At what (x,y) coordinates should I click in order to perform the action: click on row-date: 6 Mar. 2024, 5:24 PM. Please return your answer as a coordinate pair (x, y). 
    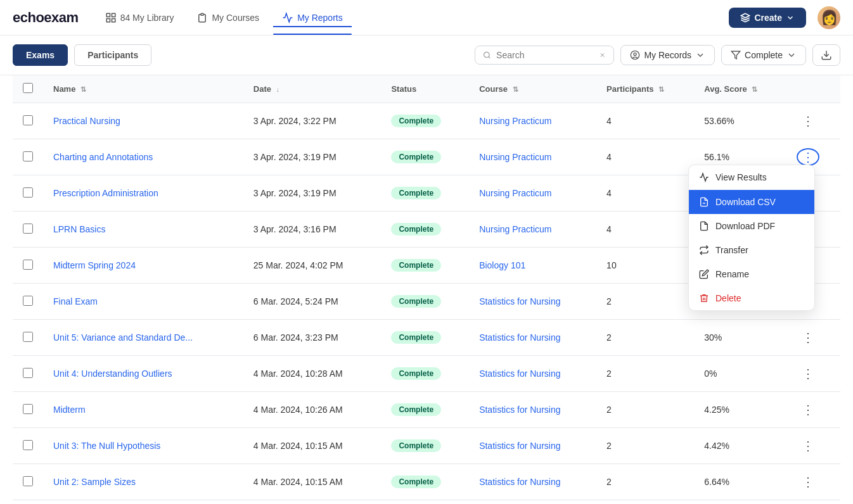
    Looking at the image, I should click on (312, 301).